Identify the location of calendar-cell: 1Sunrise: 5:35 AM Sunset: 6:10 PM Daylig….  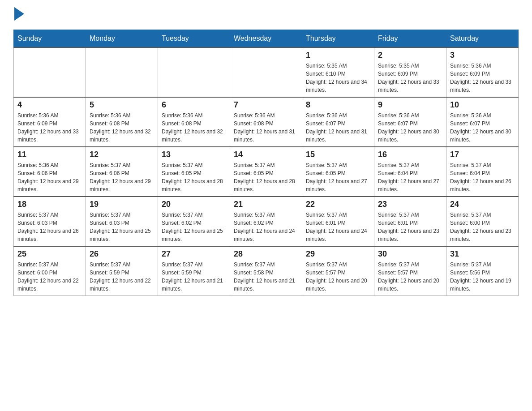
(339, 73).